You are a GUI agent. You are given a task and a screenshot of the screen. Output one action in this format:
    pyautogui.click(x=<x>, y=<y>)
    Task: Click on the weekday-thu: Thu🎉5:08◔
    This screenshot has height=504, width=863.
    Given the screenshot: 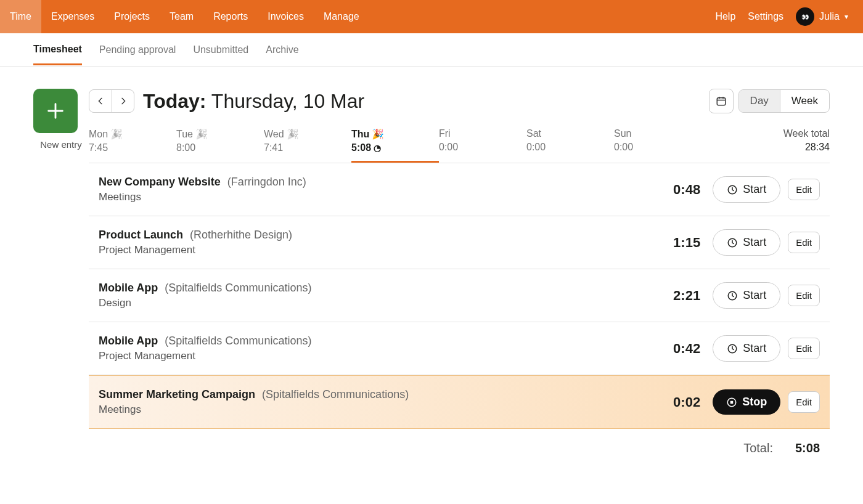 What is the action you would take?
    pyautogui.click(x=395, y=145)
    